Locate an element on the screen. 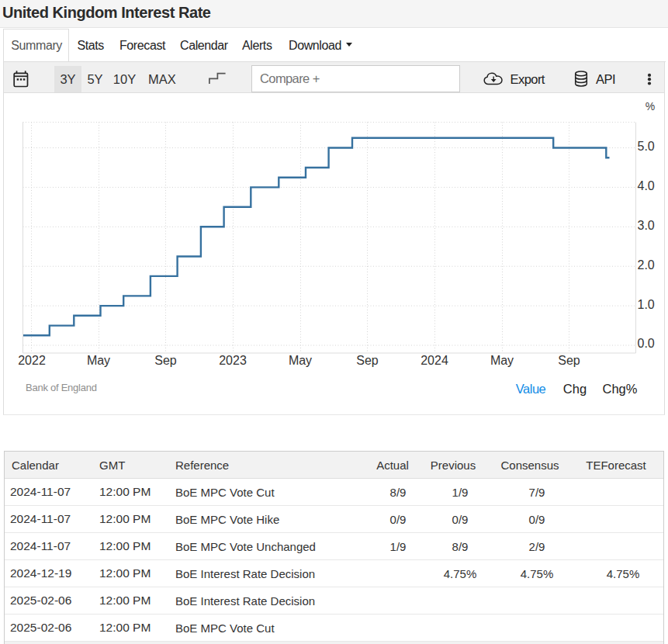 The width and height of the screenshot is (668, 644). svg-text: 3.0 is located at coordinates (646, 225).